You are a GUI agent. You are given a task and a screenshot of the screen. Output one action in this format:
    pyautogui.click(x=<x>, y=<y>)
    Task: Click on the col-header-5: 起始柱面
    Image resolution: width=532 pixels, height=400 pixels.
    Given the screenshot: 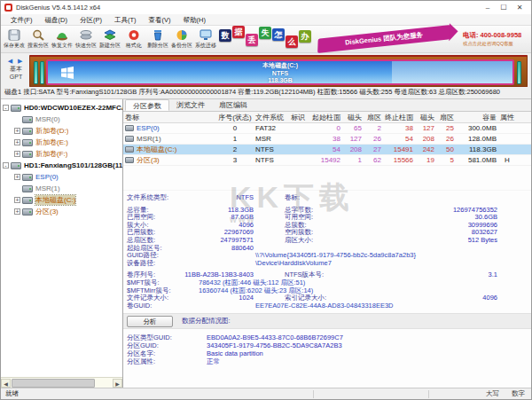 What is the action you would take?
    pyautogui.click(x=326, y=117)
    